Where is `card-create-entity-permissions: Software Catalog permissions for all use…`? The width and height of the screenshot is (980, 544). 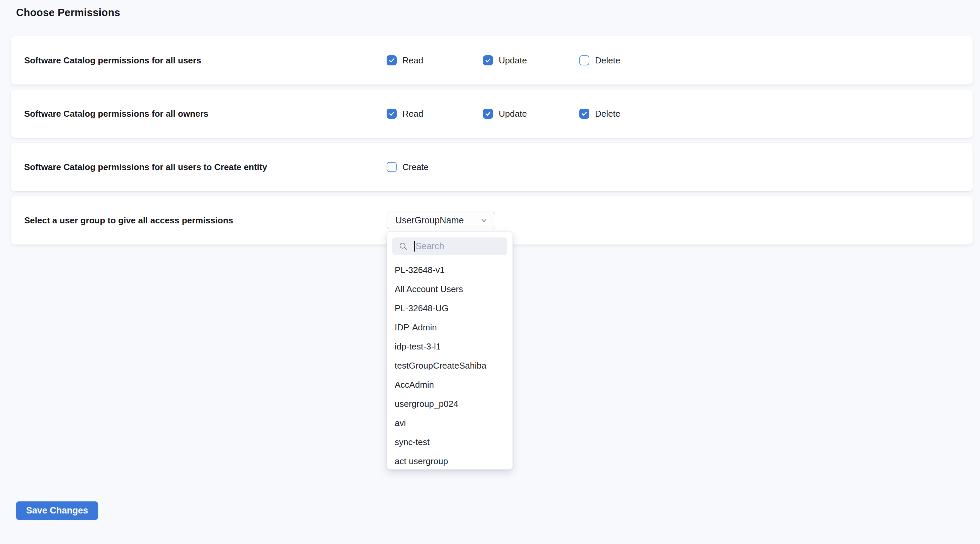 card-create-entity-permissions: Software Catalog permissions for all use… is located at coordinates (492, 167).